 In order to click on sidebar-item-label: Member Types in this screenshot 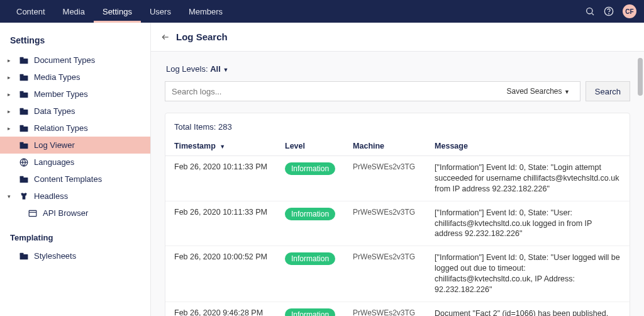, I will do `click(61, 94)`.